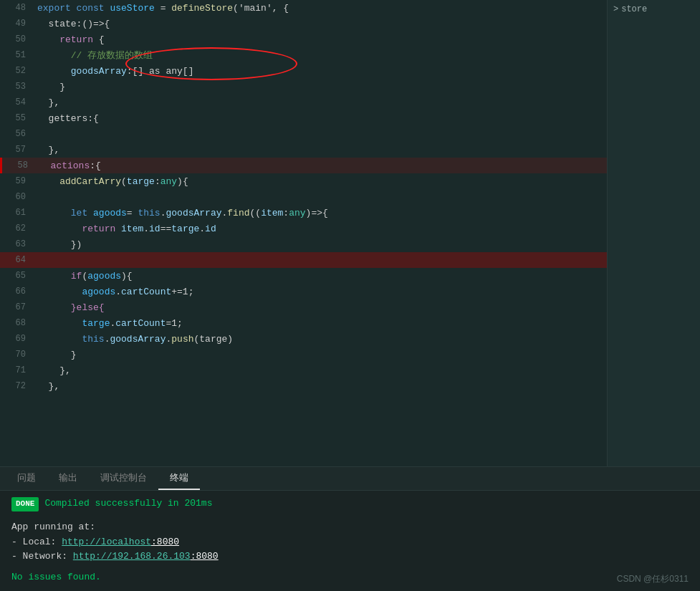 The image size is (700, 591). I want to click on watermark: CSDN @任杉0311, so click(653, 579).